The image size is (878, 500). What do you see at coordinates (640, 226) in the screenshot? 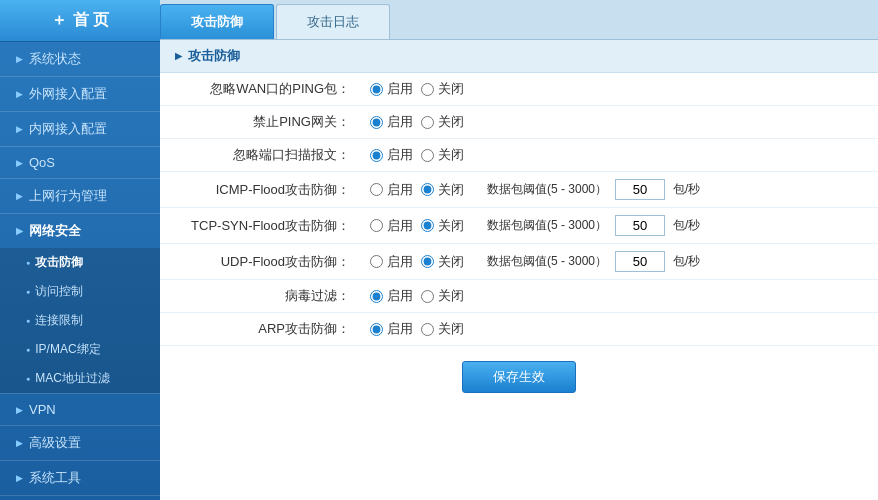
I see `threshold-input-tcp-syn-flood` at bounding box center [640, 226].